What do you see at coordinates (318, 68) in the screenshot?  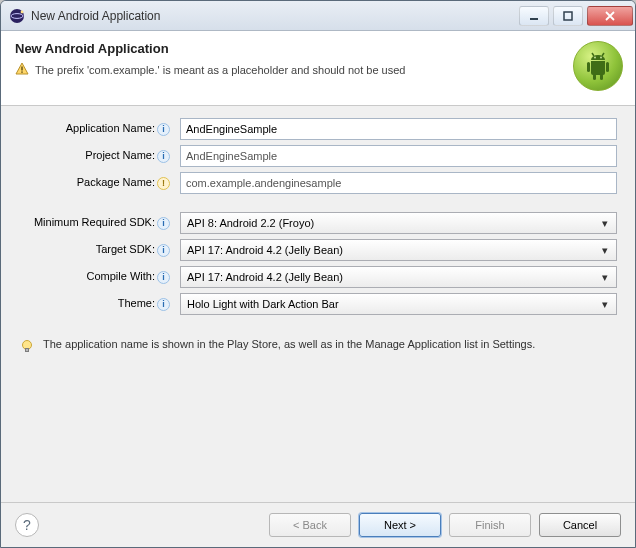 I see `banner: New Android Application The prefix 'com.…` at bounding box center [318, 68].